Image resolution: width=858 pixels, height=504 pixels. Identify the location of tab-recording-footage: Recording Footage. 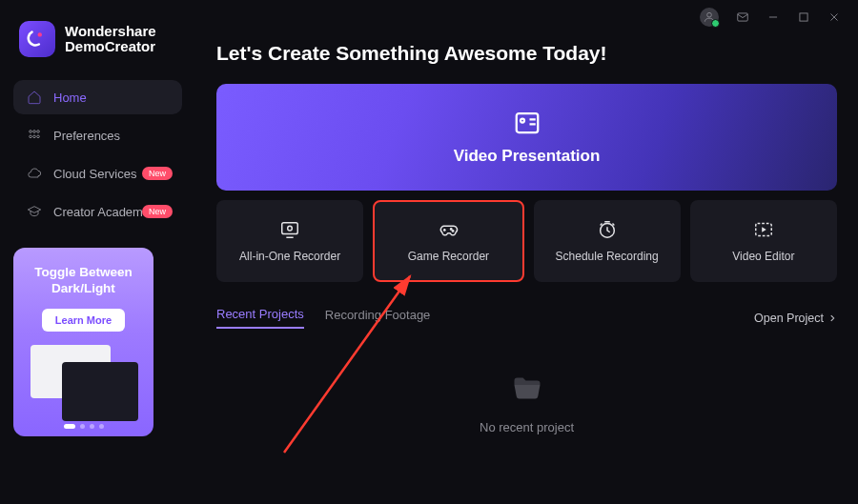
(378, 318).